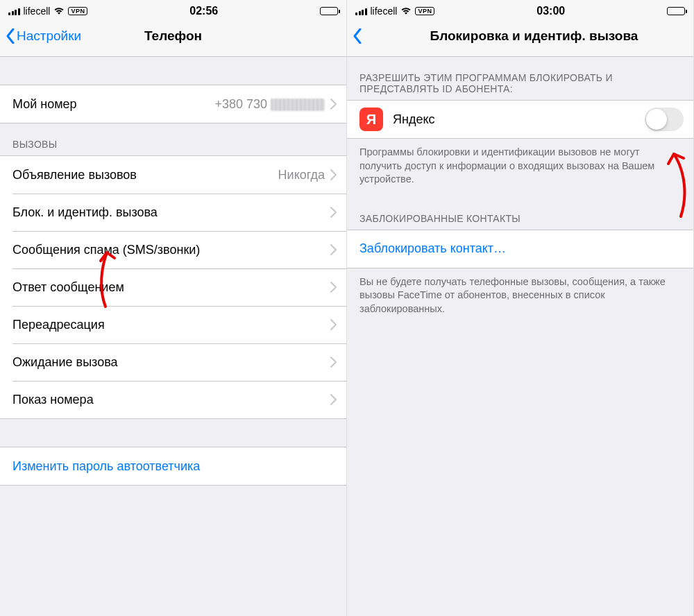 The image size is (694, 616). I want to click on row-call-waiting: Ожидание вызова, so click(174, 362).